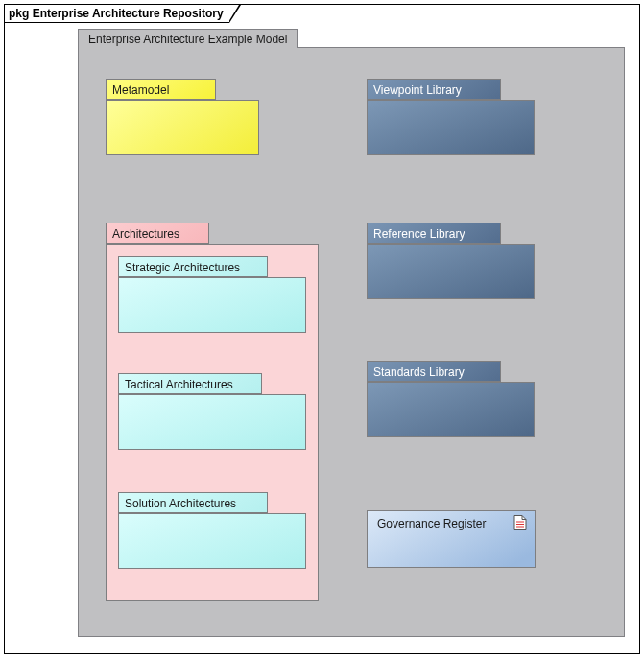 The image size is (644, 658). Describe the element at coordinates (182, 117) in the screenshot. I see `package-metamodel: Metamodel` at that location.